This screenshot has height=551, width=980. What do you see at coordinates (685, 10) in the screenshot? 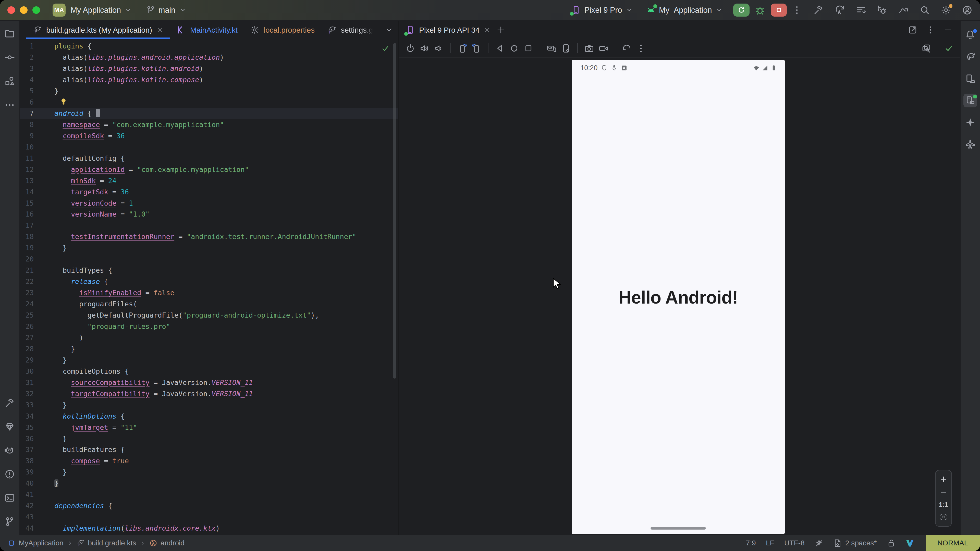
I see `run-configuration-selector: My_Application` at bounding box center [685, 10].